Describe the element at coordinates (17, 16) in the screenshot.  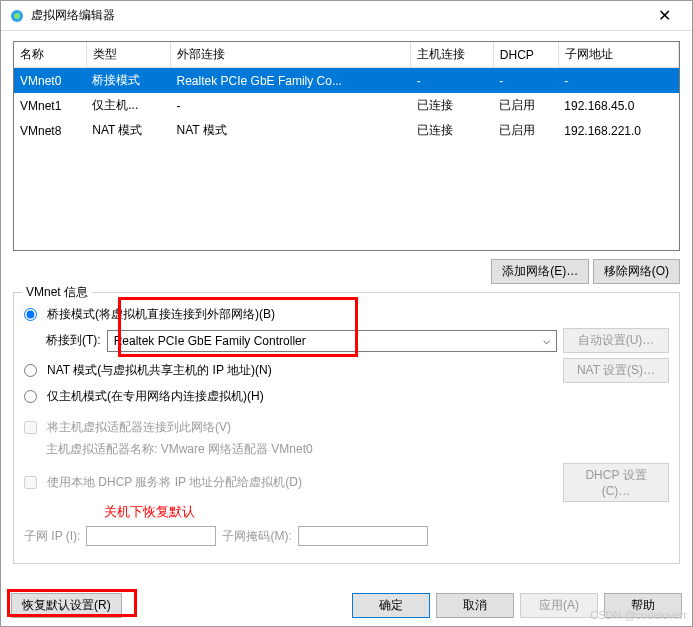
I see `app-icon` at that location.